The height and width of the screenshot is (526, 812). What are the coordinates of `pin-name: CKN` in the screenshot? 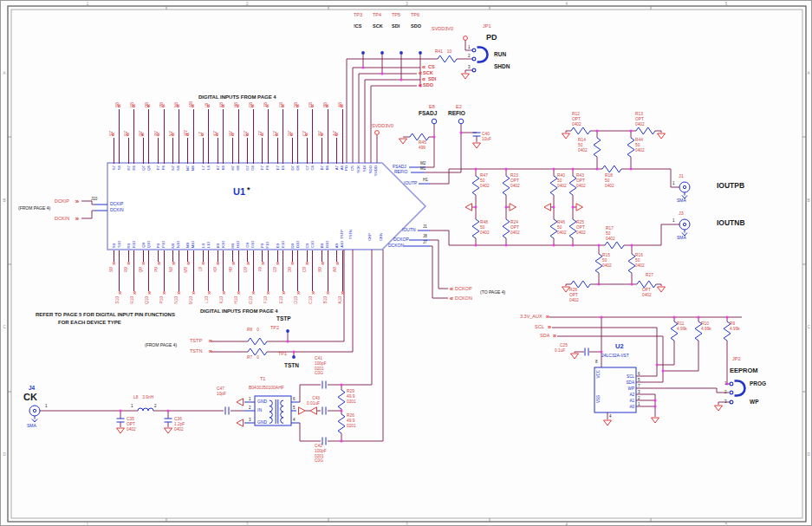 It's located at (381, 237).